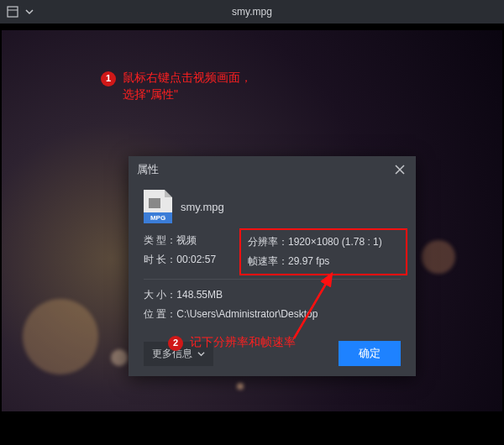 The width and height of the screenshot is (504, 445). What do you see at coordinates (243, 343) in the screenshot?
I see `step2-text: 记下分辨率和帧速率` at bounding box center [243, 343].